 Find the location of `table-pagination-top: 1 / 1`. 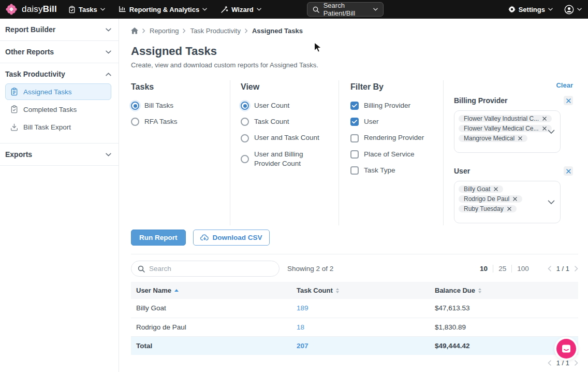

table-pagination-top: 1 / 1 is located at coordinates (563, 268).